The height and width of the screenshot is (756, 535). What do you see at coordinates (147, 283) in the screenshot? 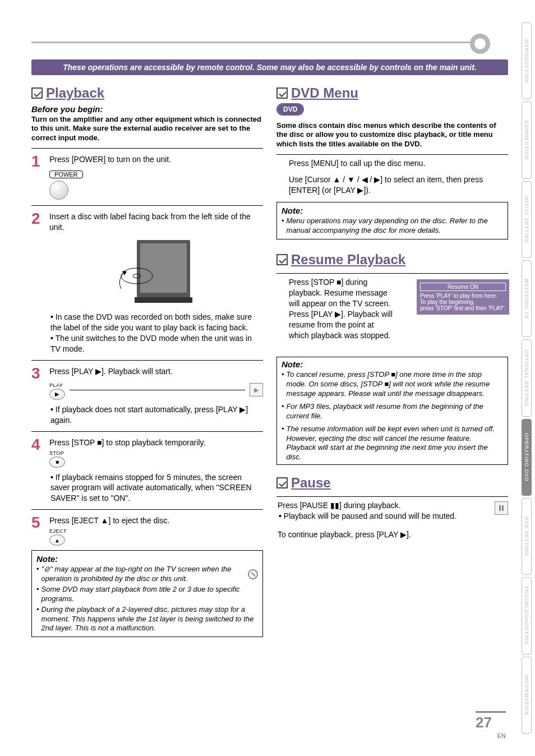
I see `step-2: 2 Insert a disc with label facing back f…` at bounding box center [147, 283].